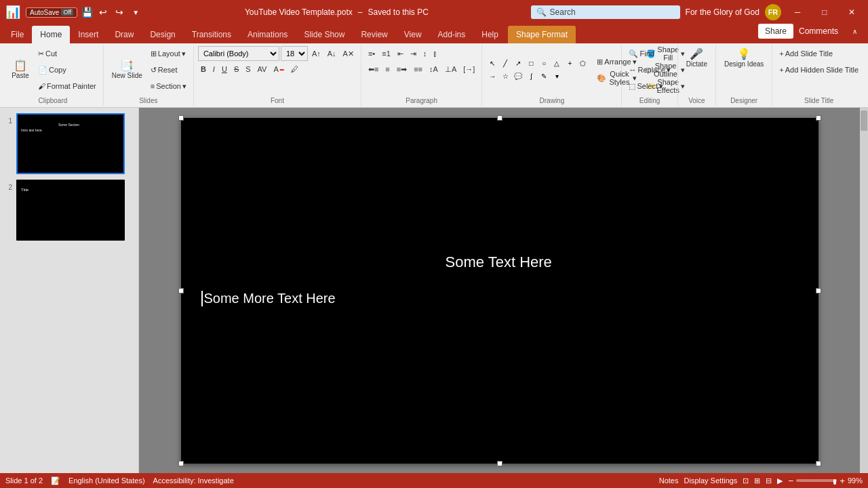 This screenshot has height=488, width=868. I want to click on rect-shape-btn: □, so click(531, 64).